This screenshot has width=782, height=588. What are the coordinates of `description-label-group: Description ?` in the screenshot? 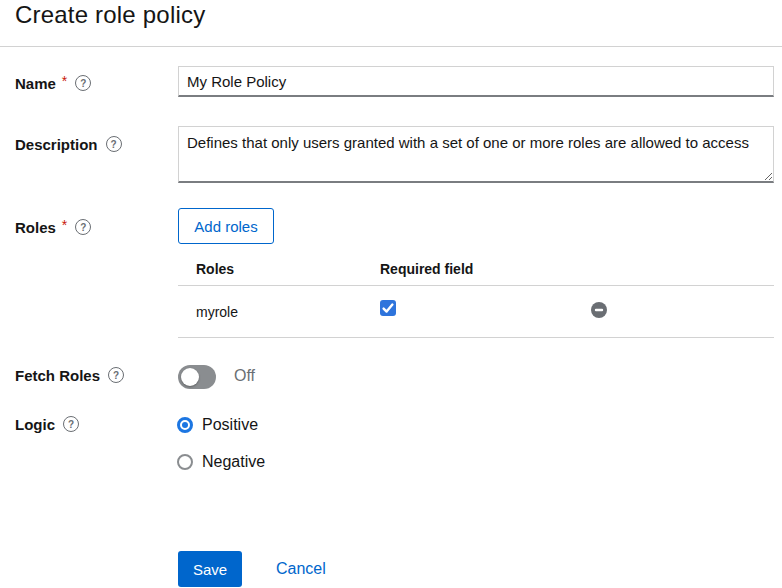 It's located at (68, 144).